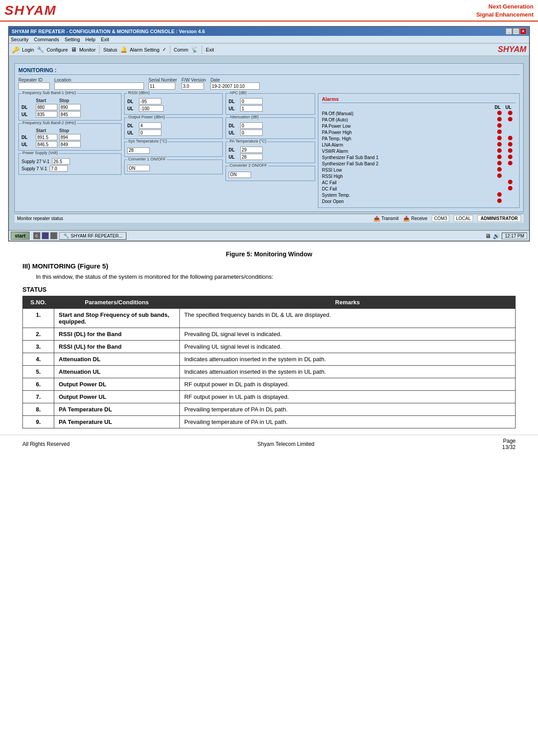  I want to click on menu-commands: Commands, so click(47, 39).